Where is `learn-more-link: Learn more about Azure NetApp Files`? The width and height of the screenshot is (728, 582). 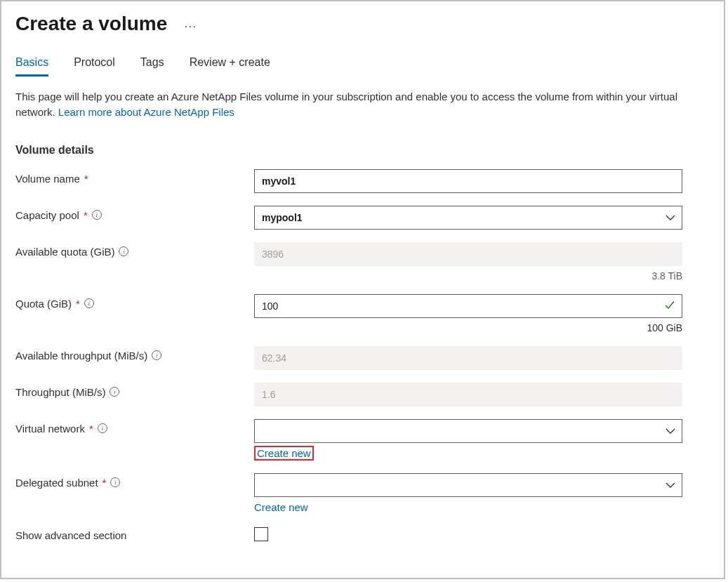 learn-more-link: Learn more about Azure NetApp Files is located at coordinates (146, 112).